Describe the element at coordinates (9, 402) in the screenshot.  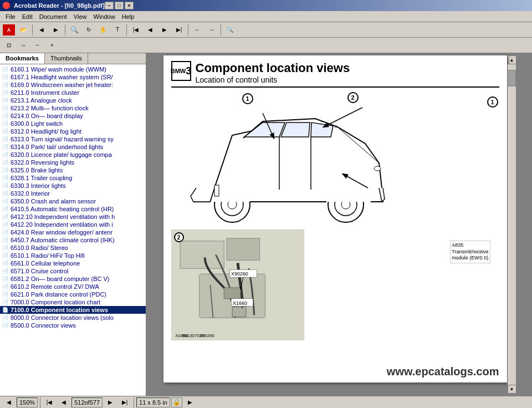
I see `status-scroll-left: ◀` at that location.